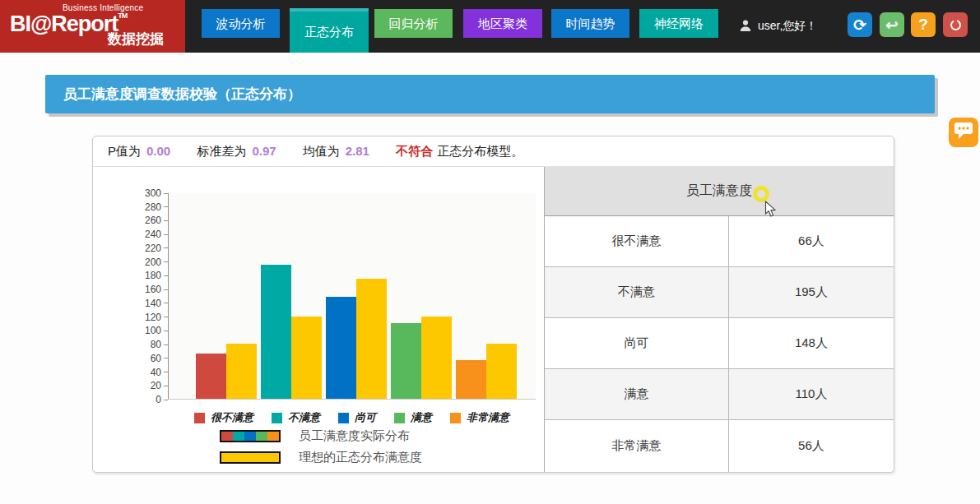 This screenshot has width=980, height=504. Describe the element at coordinates (494, 151) in the screenshot. I see `stats-bar: P值为0.00 标准差为0.97 均值为2.81 不符合正态分布模型。` at that location.